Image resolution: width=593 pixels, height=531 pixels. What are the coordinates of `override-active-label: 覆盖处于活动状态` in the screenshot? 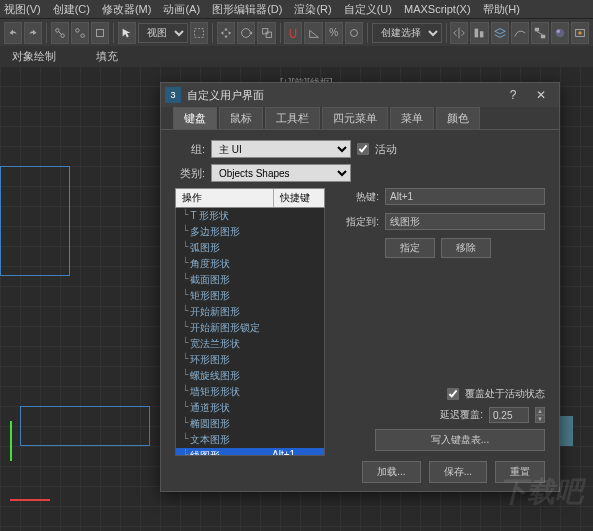 It's located at (505, 394).